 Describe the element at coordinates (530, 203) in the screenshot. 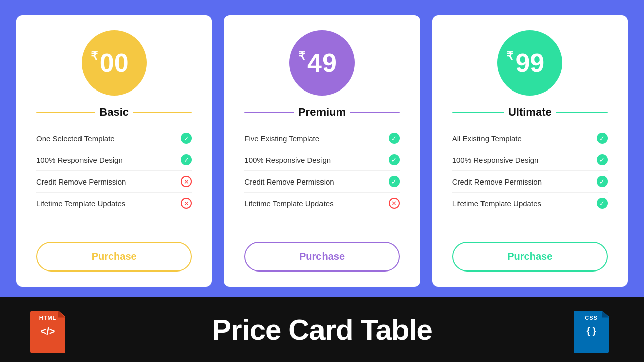

I see `list-item: Lifetime Template Updates✓` at that location.